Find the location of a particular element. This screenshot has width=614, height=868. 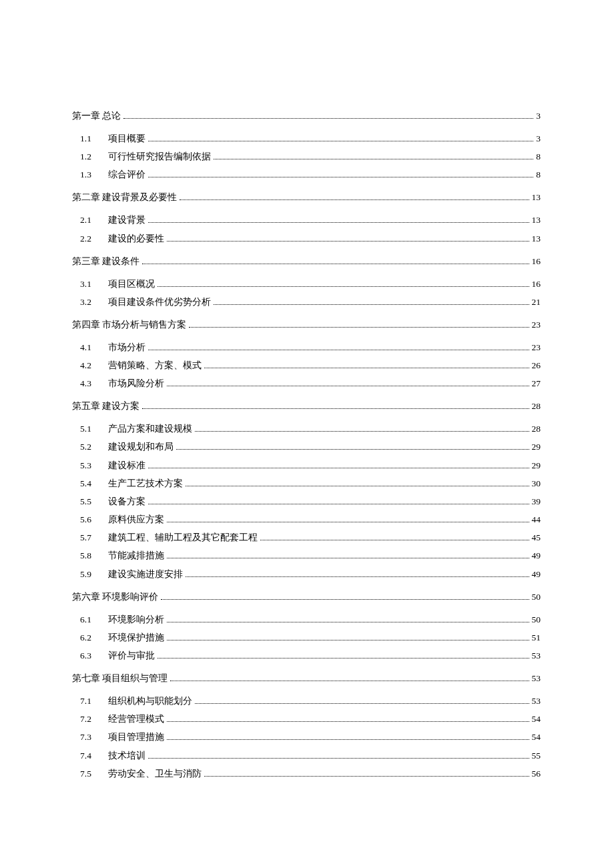

toc-section-number: 4.2 is located at coordinates (89, 366).